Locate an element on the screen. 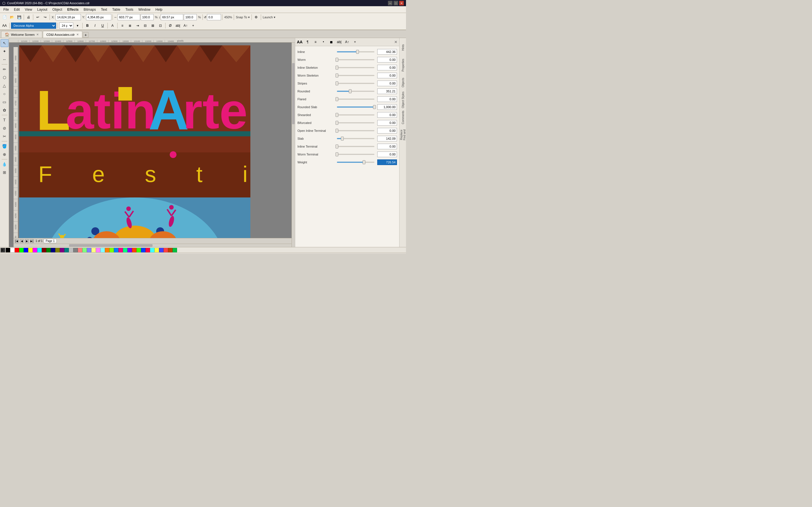 This screenshot has height=507, width=812. page-next-btn: ▶ is located at coordinates (27, 241).